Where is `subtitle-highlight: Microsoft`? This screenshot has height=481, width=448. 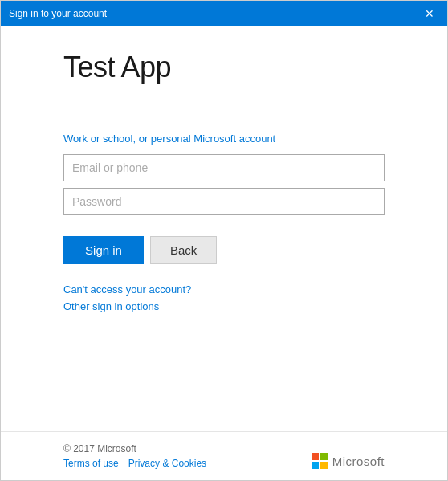
subtitle-highlight: Microsoft is located at coordinates (215, 138).